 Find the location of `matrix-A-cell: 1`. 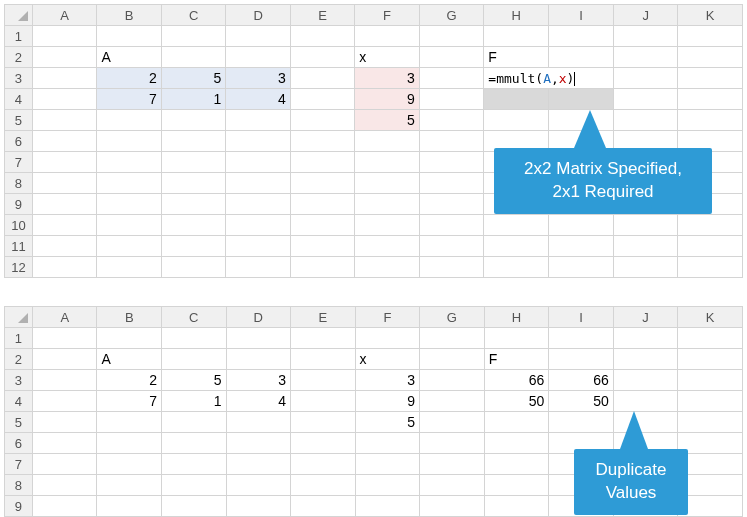

matrix-A-cell: 1 is located at coordinates (194, 402).